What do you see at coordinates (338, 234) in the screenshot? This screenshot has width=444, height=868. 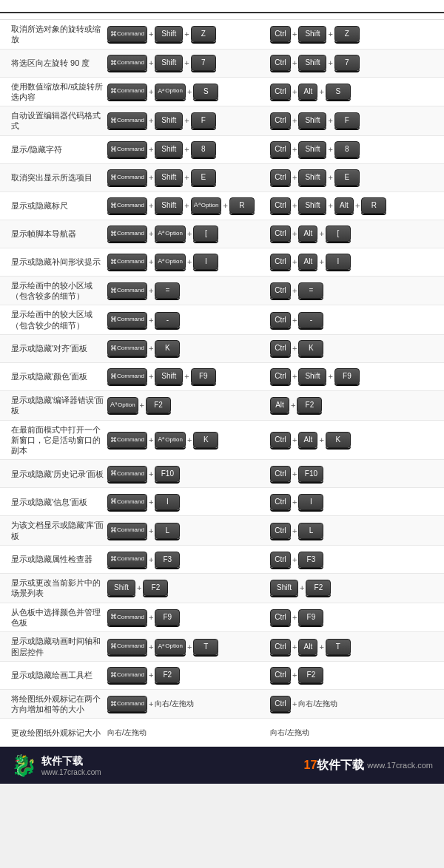 I see `key-[: [` at bounding box center [338, 234].